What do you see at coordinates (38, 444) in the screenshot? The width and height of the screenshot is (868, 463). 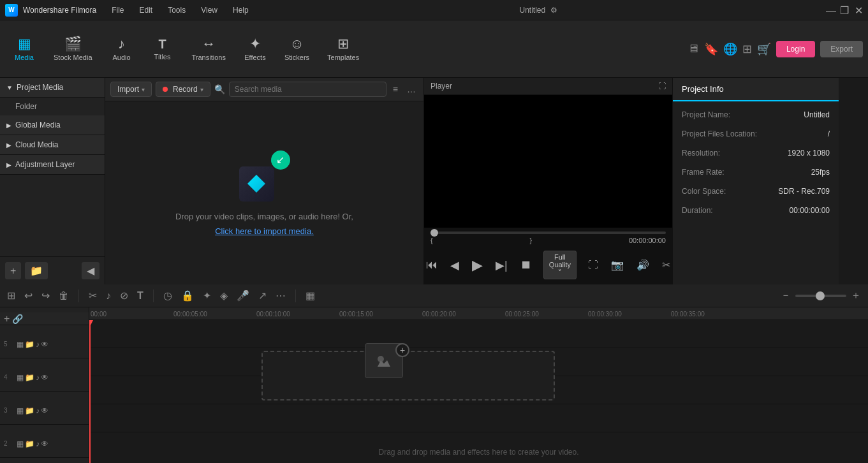 I see `track-2-icon-2: ♪` at bounding box center [38, 444].